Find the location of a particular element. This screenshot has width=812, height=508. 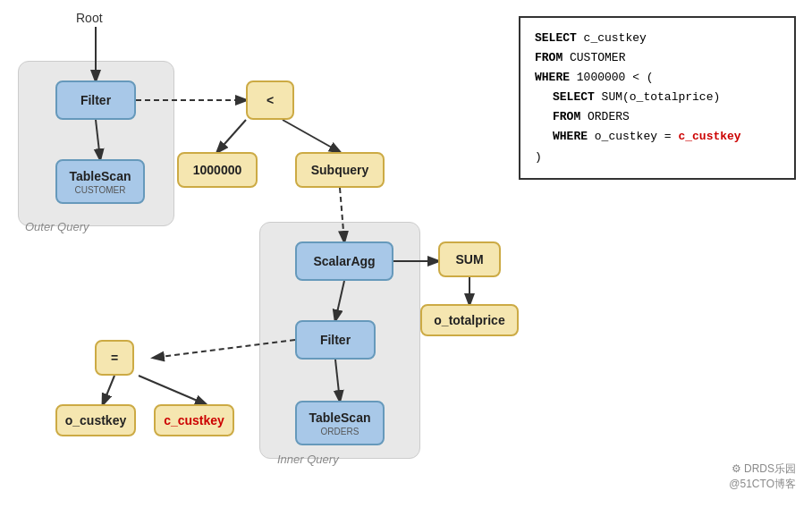

node-1000000: 1000000 is located at coordinates (217, 170).